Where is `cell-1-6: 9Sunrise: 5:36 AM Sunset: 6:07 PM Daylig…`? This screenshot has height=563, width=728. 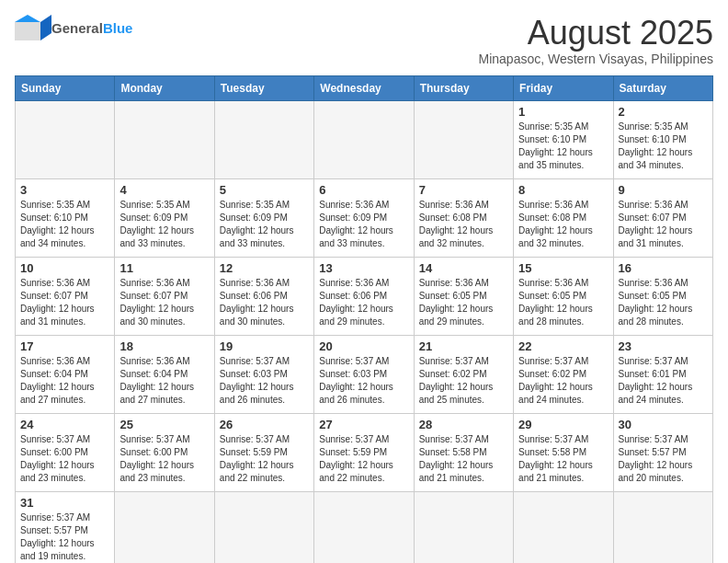
cell-1-6: 9Sunrise: 5:36 AM Sunset: 6:07 PM Daylig… is located at coordinates (663, 217).